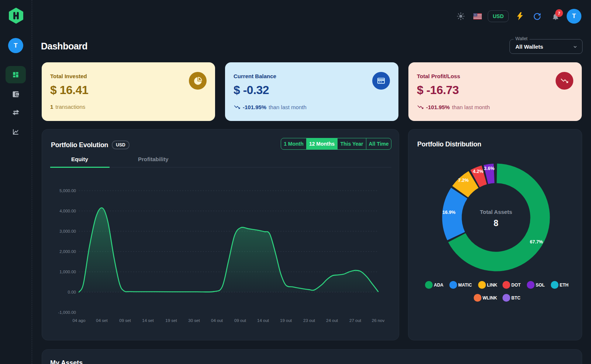  Describe the element at coordinates (356, 320) in the screenshot. I see `svg-text: 27 out` at that location.